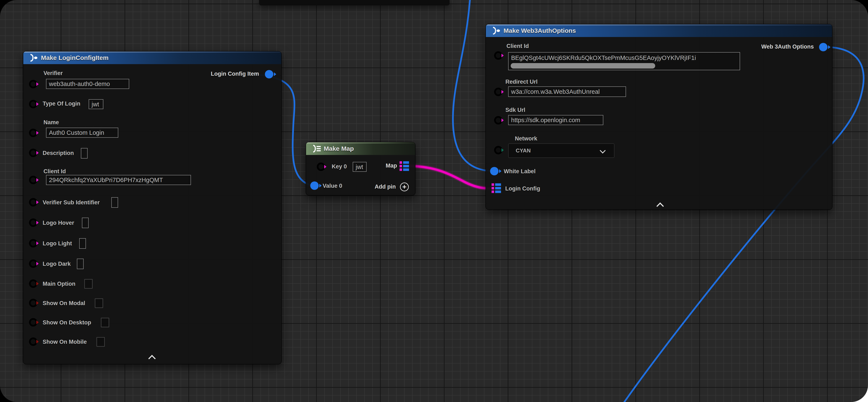 The width and height of the screenshot is (868, 402). What do you see at coordinates (58, 153) in the screenshot?
I see `pin-label-description: Description` at bounding box center [58, 153].